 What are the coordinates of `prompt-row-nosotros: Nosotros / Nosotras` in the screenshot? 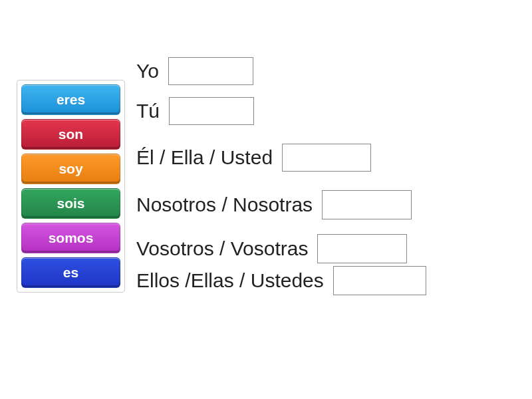 It's located at (281, 205).